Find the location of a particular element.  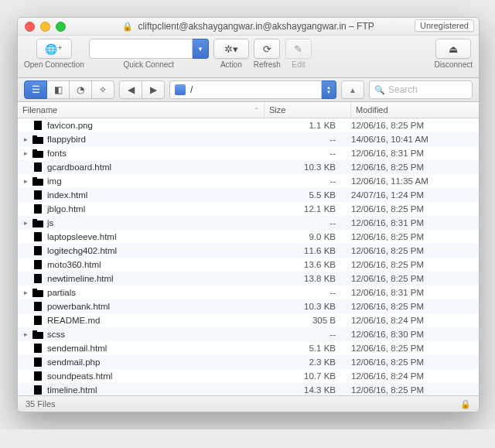

table-row: ▸fonts--12/06/16, 8:31 PM is located at coordinates (248, 153).